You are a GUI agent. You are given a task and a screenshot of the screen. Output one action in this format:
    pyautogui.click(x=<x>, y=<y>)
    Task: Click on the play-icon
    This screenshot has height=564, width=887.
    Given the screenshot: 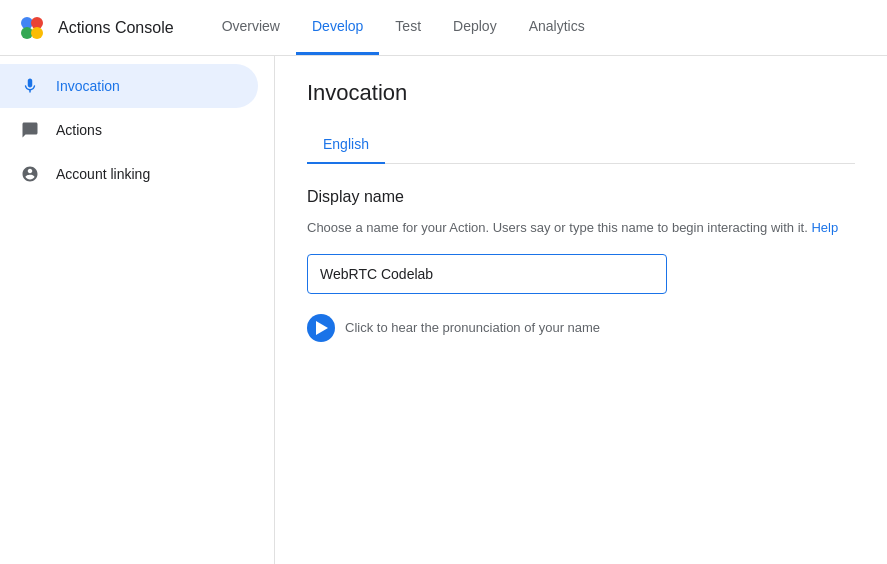 What is the action you would take?
    pyautogui.click(x=322, y=328)
    